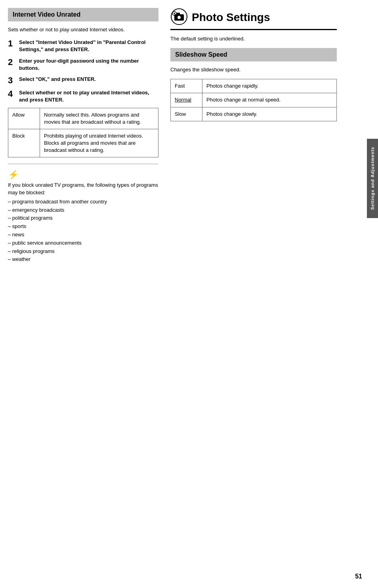 The image size is (378, 588). What do you see at coordinates (83, 175) in the screenshot?
I see `note-icon: ⚡` at bounding box center [83, 175].